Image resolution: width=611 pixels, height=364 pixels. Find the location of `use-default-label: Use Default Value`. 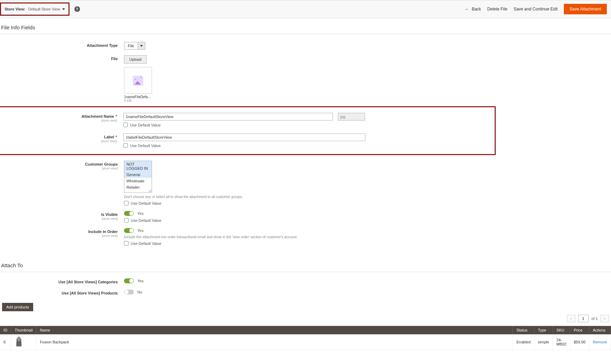

use-default-label: Use Default Value is located at coordinates (246, 145).